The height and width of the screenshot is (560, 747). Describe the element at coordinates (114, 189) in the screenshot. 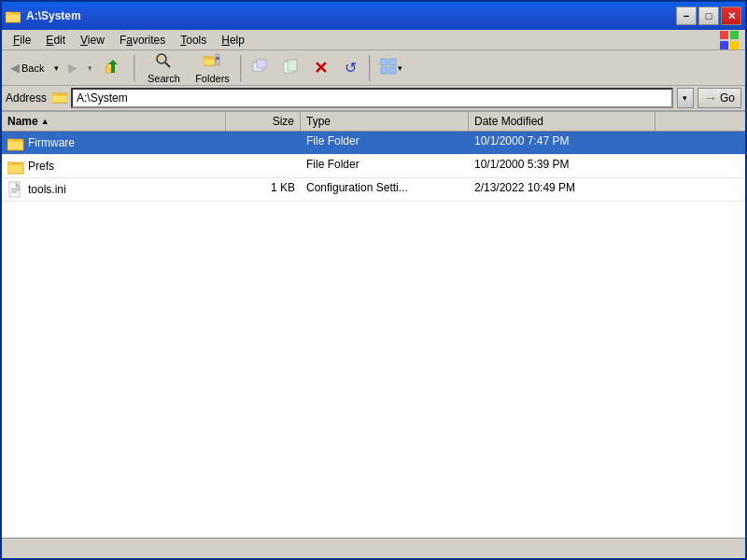

I see `file-name-cell: tools.ini` at that location.